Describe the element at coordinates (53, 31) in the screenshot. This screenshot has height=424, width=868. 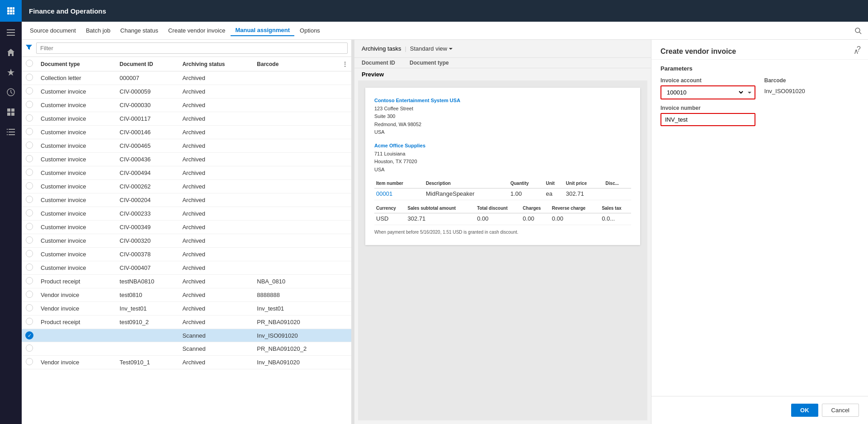
I see `toolbar-source-document: Source document` at that location.